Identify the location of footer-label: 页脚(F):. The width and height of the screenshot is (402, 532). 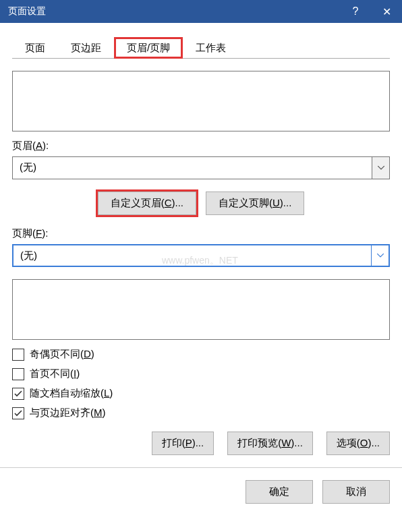
(201, 233).